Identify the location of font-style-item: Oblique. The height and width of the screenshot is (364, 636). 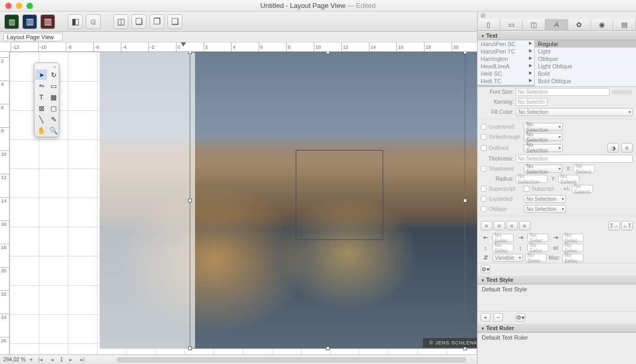
(585, 59).